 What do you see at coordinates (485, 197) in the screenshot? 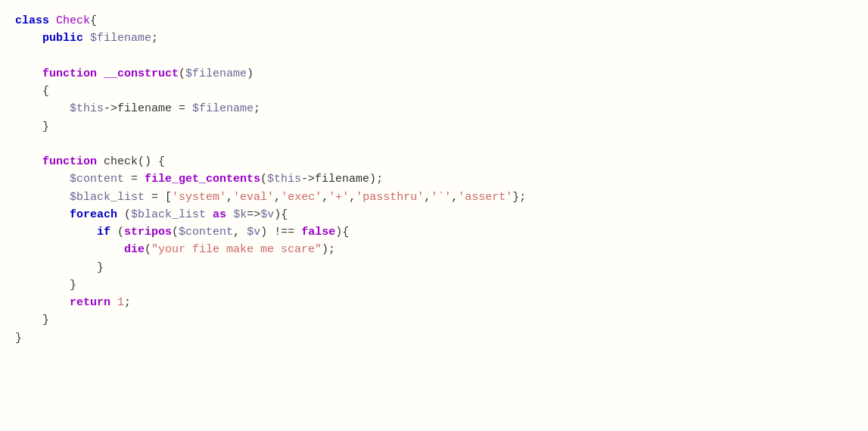
I see `code-token: 'assert'` at bounding box center [485, 197].